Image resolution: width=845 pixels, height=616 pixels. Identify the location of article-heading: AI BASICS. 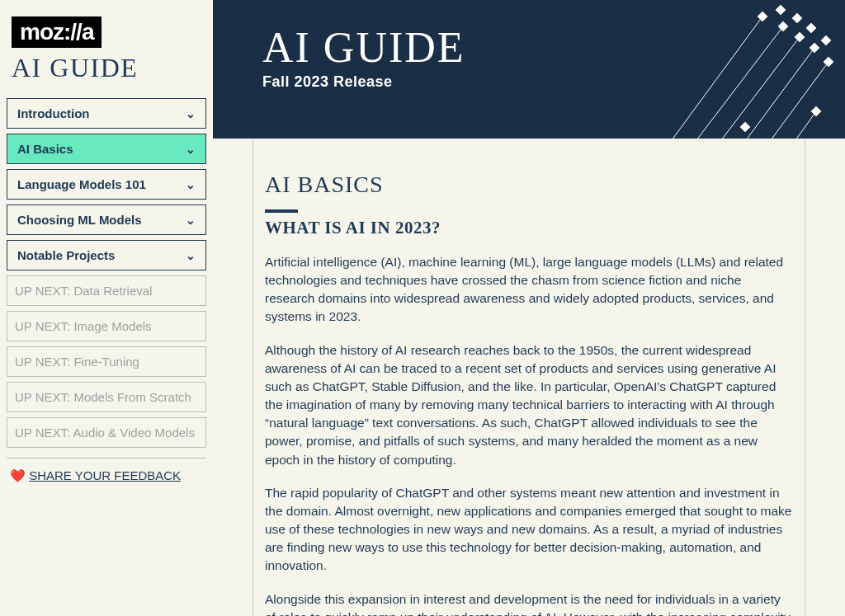
(529, 185).